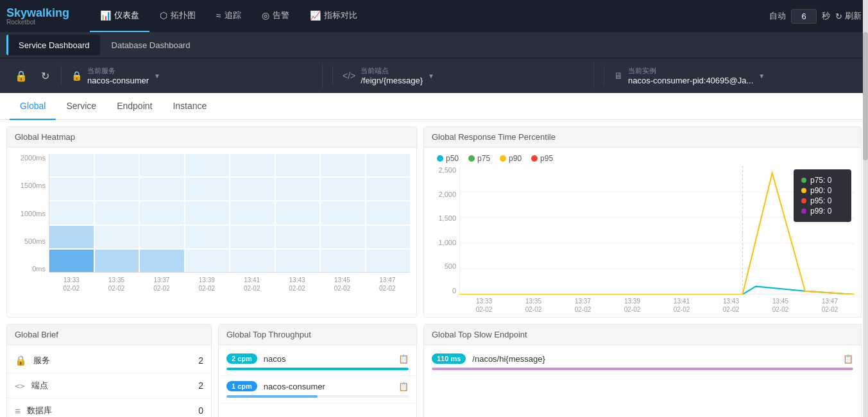 The width and height of the screenshot is (868, 417). Describe the element at coordinates (633, 305) in the screenshot. I see `rx-label-4: 13:3902-02` at that location.